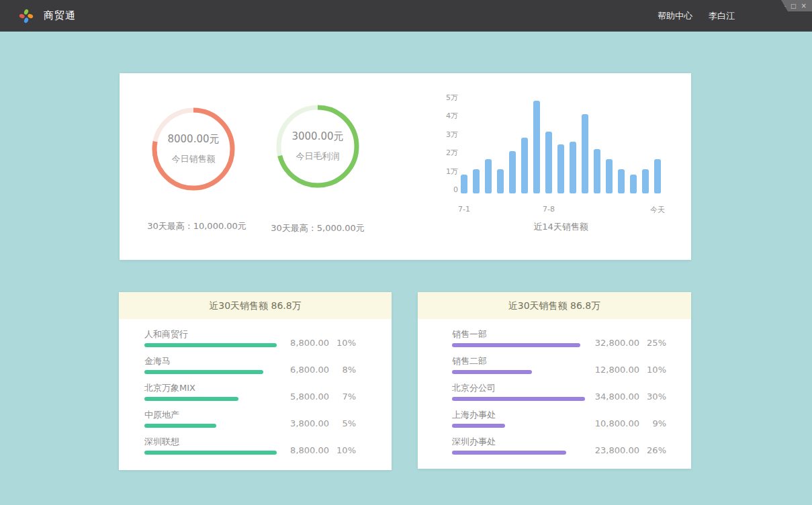  I want to click on department-ranking-list: 销售一部32,800.0025%销售二部12,800.0010%北京分公司34,…, so click(555, 391).